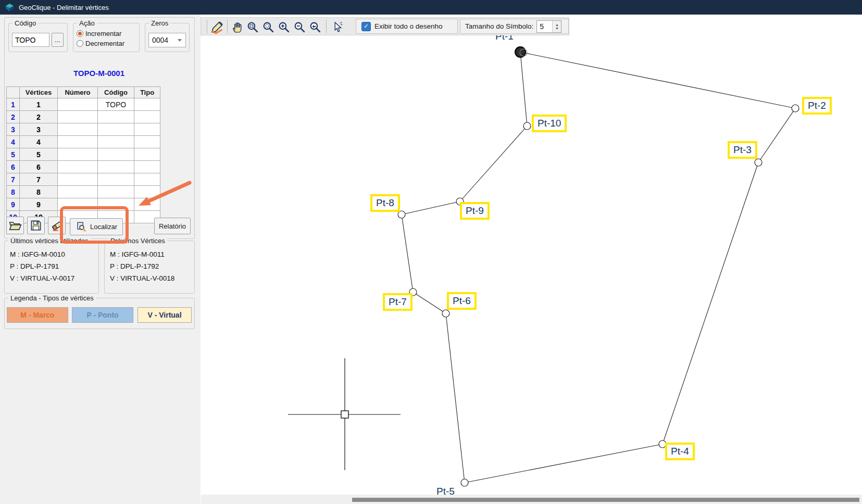  Describe the element at coordinates (83, 93) in the screenshot. I see `table-header-row: Vértices Número Código Tipo` at that location.